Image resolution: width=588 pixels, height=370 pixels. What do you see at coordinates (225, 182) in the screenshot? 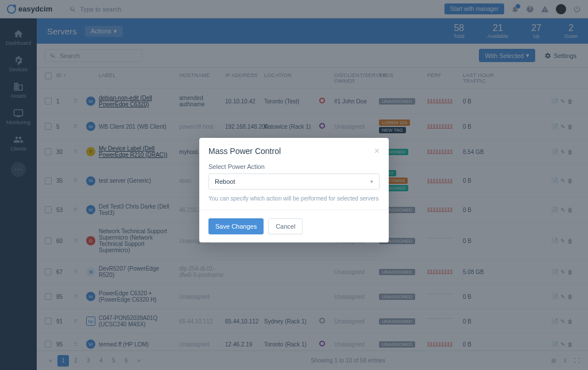
I see `select-value: Reboot` at bounding box center [225, 182].